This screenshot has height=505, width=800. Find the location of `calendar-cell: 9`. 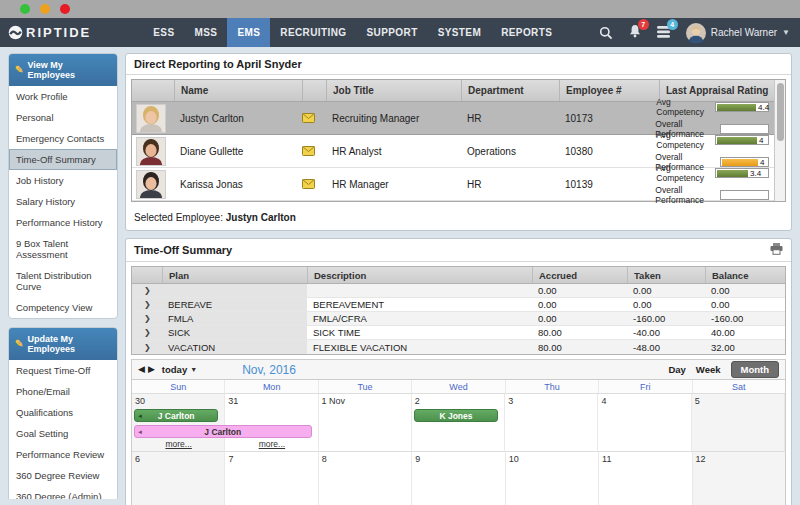

calendar-cell: 9 is located at coordinates (458, 478).